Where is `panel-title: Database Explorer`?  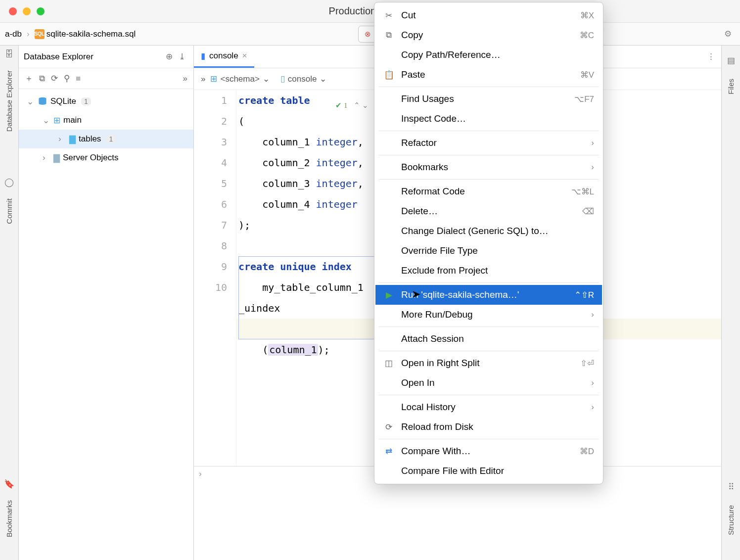 panel-title: Database Explorer is located at coordinates (93, 57).